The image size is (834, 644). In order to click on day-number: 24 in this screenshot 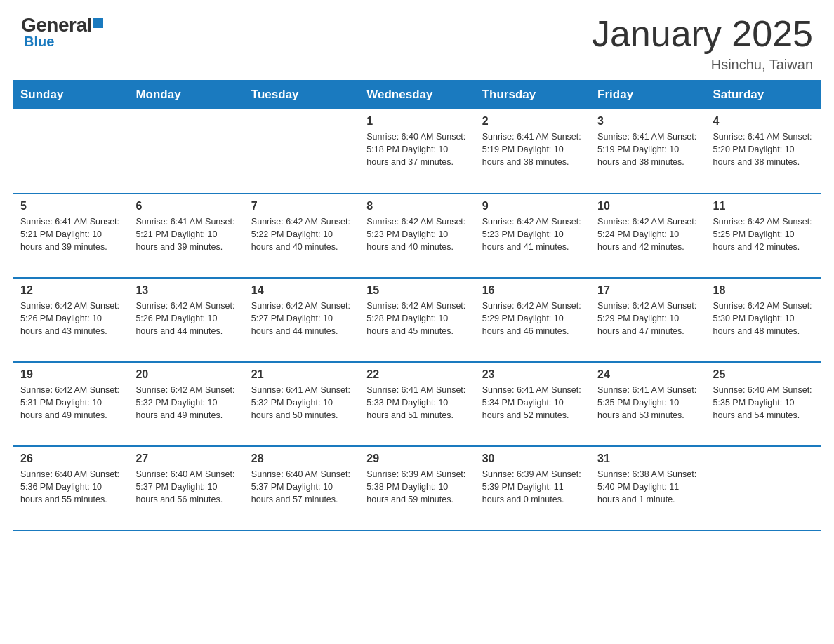, I will do `click(647, 375)`.